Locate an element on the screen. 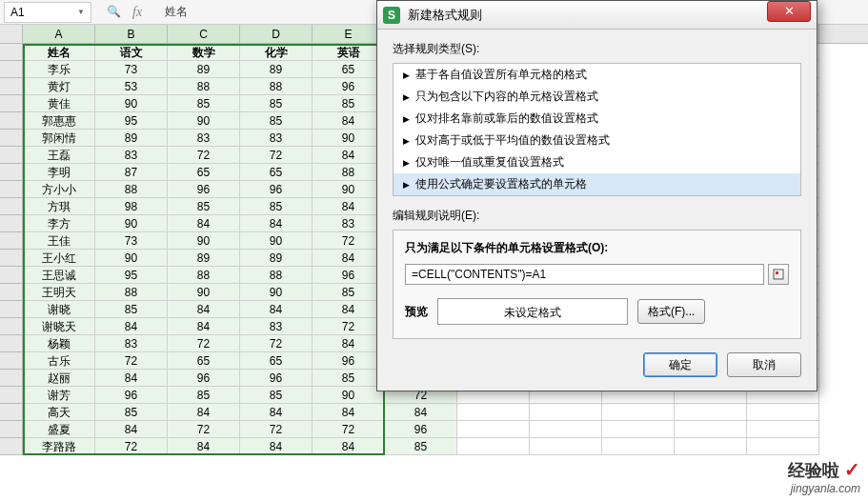 The image size is (868, 501). table-header-cell: 化学 is located at coordinates (276, 52).